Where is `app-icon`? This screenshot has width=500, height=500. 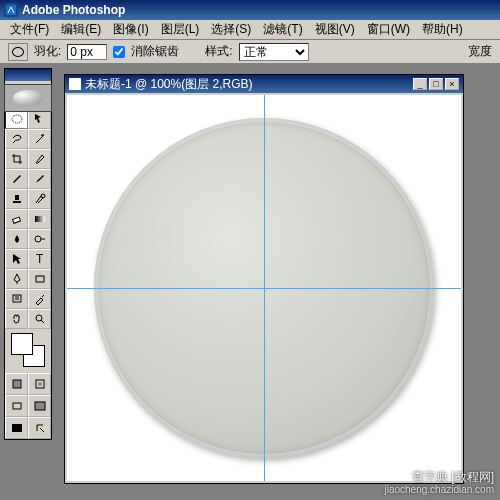 app-icon is located at coordinates (11, 10).